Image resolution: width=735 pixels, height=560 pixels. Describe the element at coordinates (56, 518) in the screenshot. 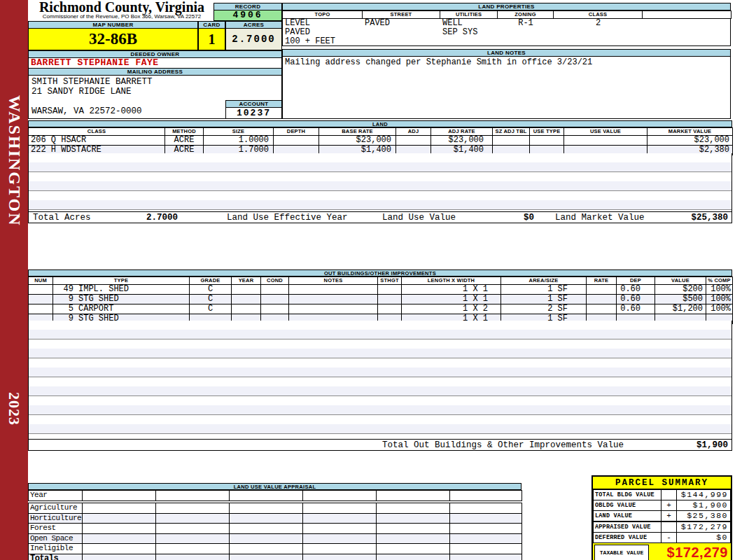

I see `row-label-horticulture: Horticulture` at that location.